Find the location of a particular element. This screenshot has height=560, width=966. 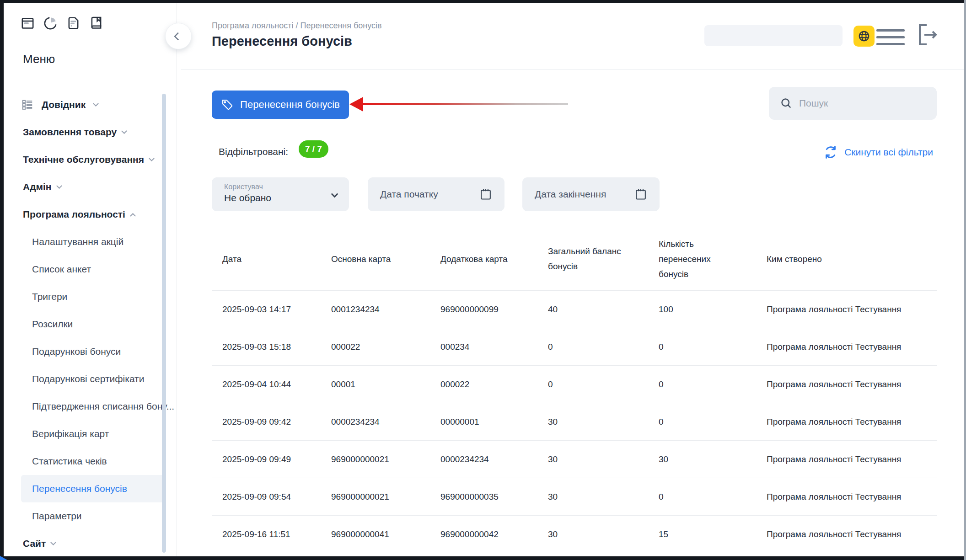

list-icon is located at coordinates (27, 105).